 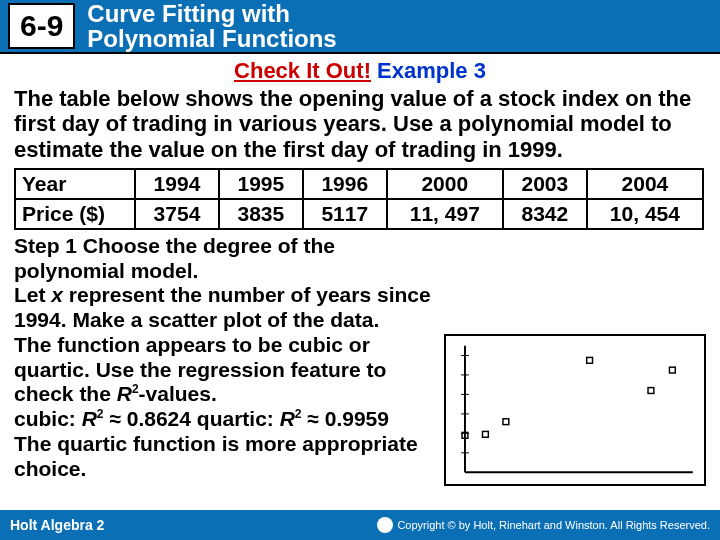 I want to click on table-row: Price ($) 3754 3835 5117 11, 497 8342 10…, so click(x=359, y=214).